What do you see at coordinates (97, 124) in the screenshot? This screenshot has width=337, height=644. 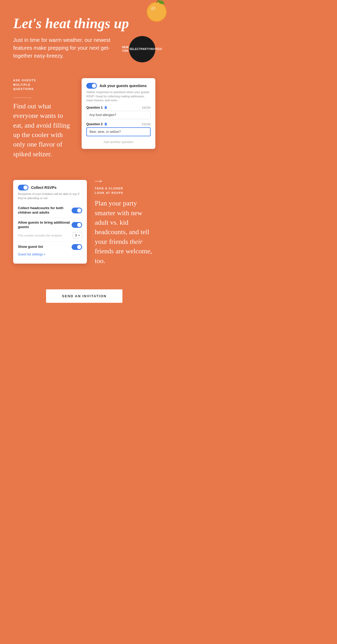 I see `question-2-label: Question 2 🗑` at bounding box center [97, 124].